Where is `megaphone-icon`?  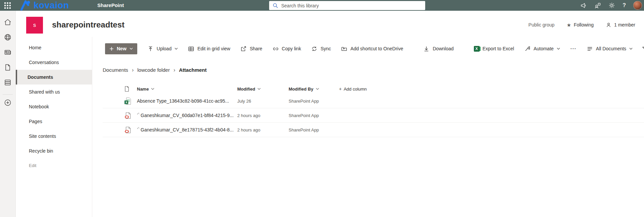 megaphone-icon is located at coordinates (584, 5).